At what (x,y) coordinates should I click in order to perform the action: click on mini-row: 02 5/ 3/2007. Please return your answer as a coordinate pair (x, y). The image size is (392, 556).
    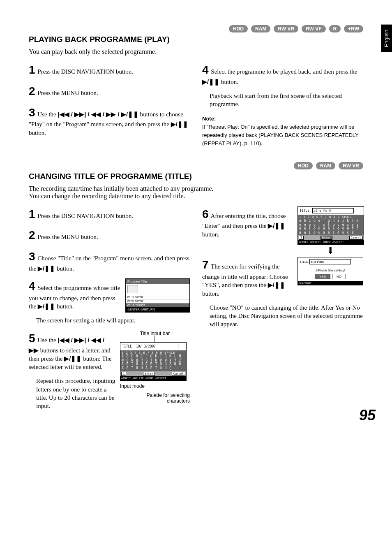
    Looking at the image, I should click on (158, 301).